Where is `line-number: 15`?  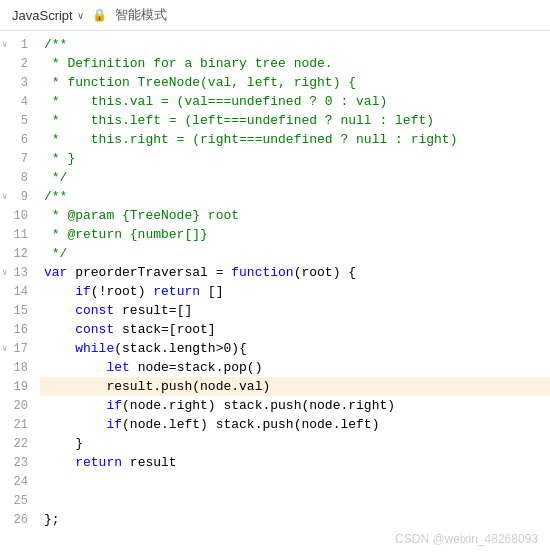 line-number: 15 is located at coordinates (18, 310).